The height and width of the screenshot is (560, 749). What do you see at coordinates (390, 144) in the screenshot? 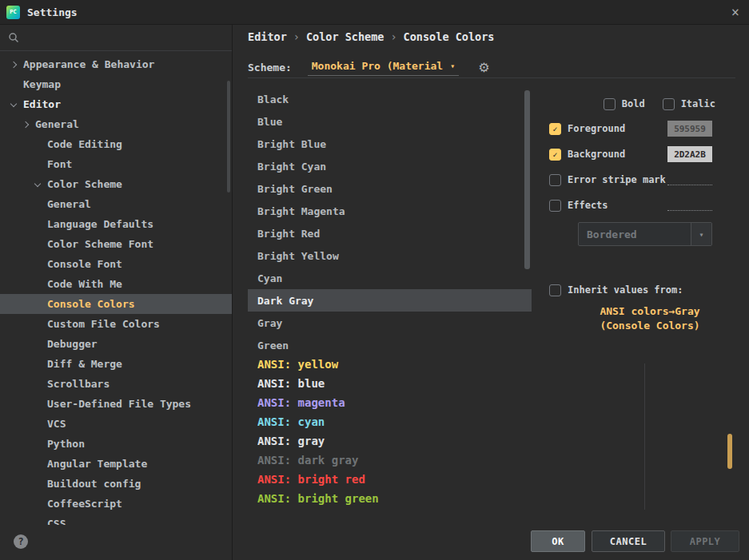
I see `color-list-item-bright-blue: Bright Blue` at bounding box center [390, 144].